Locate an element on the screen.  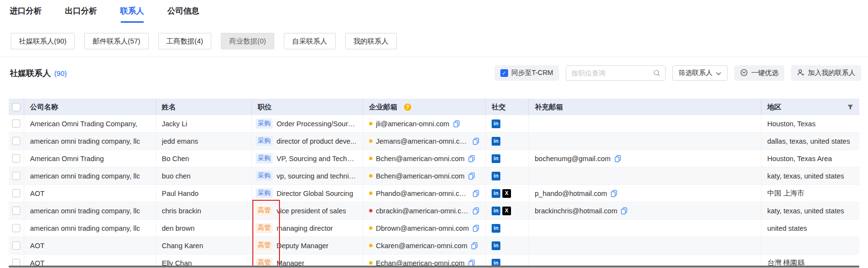
filter-chip-label: 自采联系人 is located at coordinates (310, 42).